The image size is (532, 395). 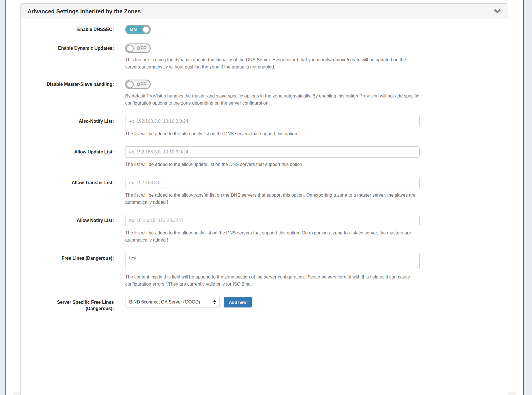 I want to click on disable-master-slave-help: By default ProVision handles the master …, so click(x=273, y=99).